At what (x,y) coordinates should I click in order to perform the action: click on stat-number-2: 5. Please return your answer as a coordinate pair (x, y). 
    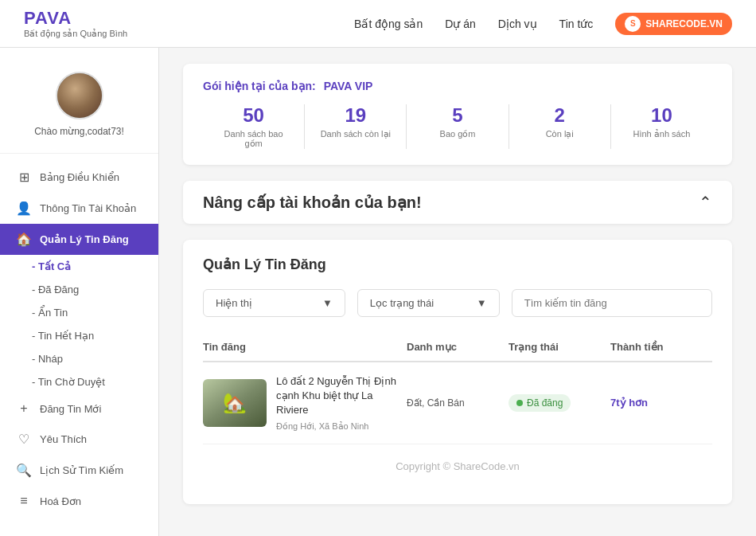
    Looking at the image, I should click on (457, 115).